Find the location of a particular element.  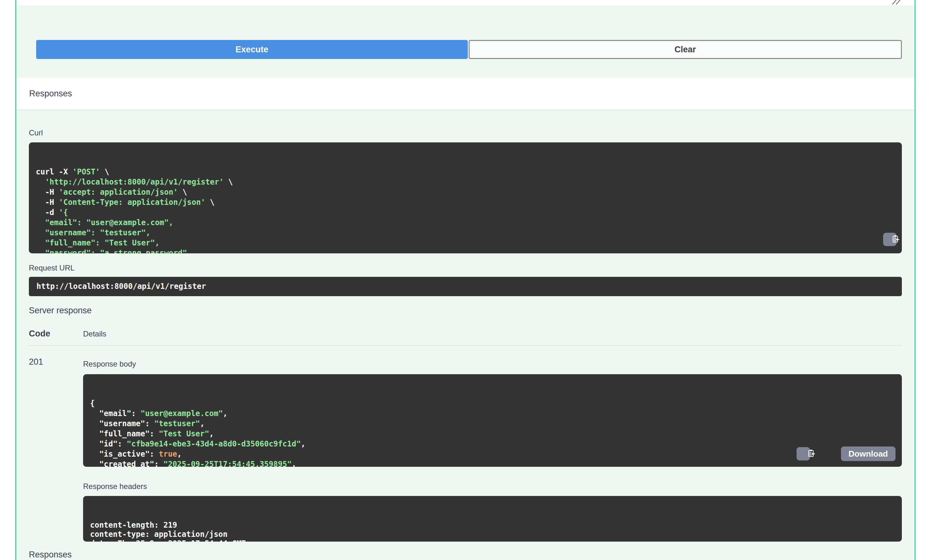

code-line: "password": "a_strong_password" is located at coordinates (466, 251).